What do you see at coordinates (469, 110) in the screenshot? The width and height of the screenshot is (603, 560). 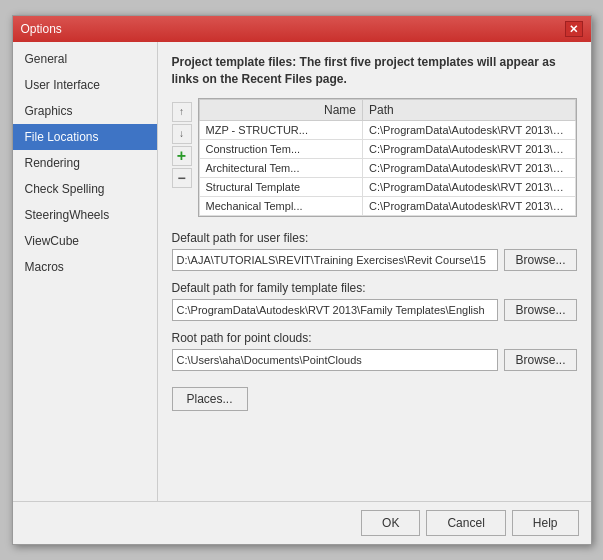 I see `col-header-path: Path` at bounding box center [469, 110].